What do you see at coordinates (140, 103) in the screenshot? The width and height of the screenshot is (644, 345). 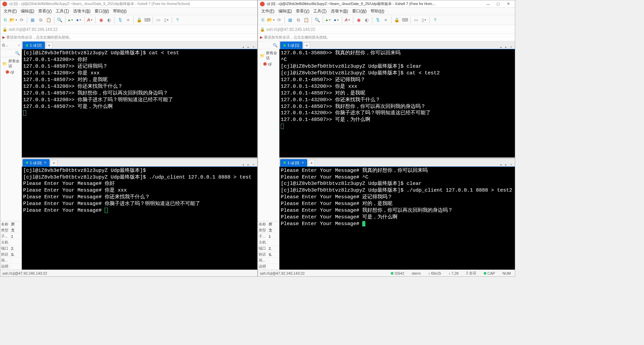 I see `terminal-top: [cjl@iZ8vb3efb0tbtvz8lz3upyZ Udp最终版本]$ c…` at bounding box center [140, 103].